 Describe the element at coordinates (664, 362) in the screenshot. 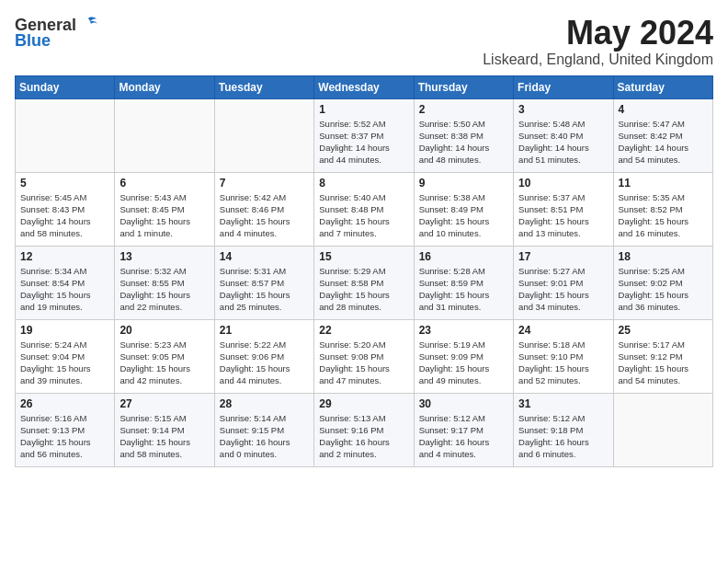

I see `day-detail: Sunrise: 5:17 AM Sunset: 9:12 PM Dayligh…` at that location.